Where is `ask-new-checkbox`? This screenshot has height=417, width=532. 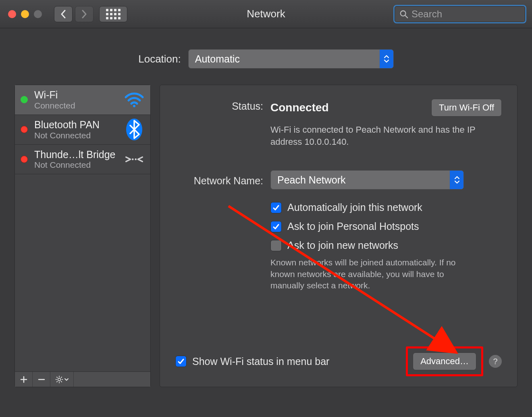
ask-new-checkbox is located at coordinates (276, 246).